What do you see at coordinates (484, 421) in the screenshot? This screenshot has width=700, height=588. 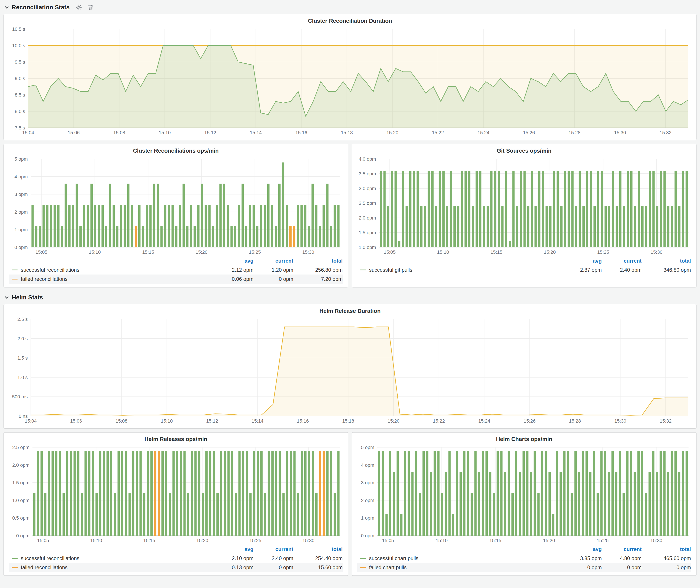 I see `svg-text: 15:24` at bounding box center [484, 421].